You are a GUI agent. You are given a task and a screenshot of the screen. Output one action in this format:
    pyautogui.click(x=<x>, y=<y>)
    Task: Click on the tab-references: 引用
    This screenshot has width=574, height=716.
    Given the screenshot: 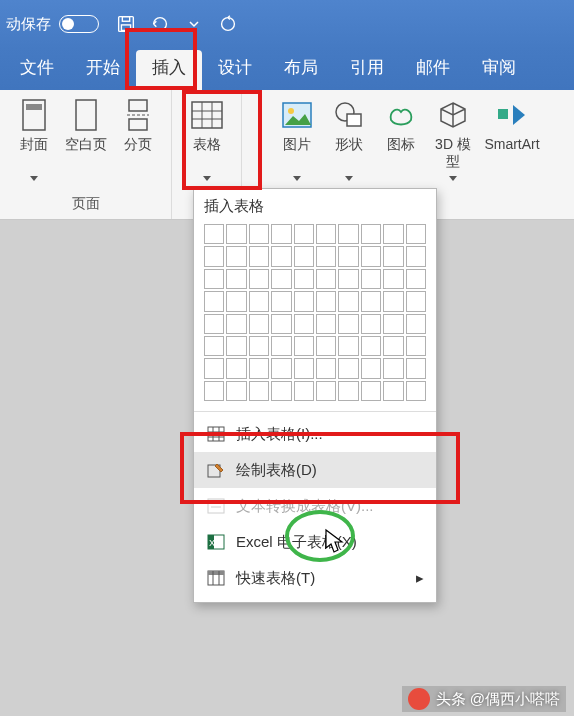 What is the action you would take?
    pyautogui.click(x=367, y=69)
    